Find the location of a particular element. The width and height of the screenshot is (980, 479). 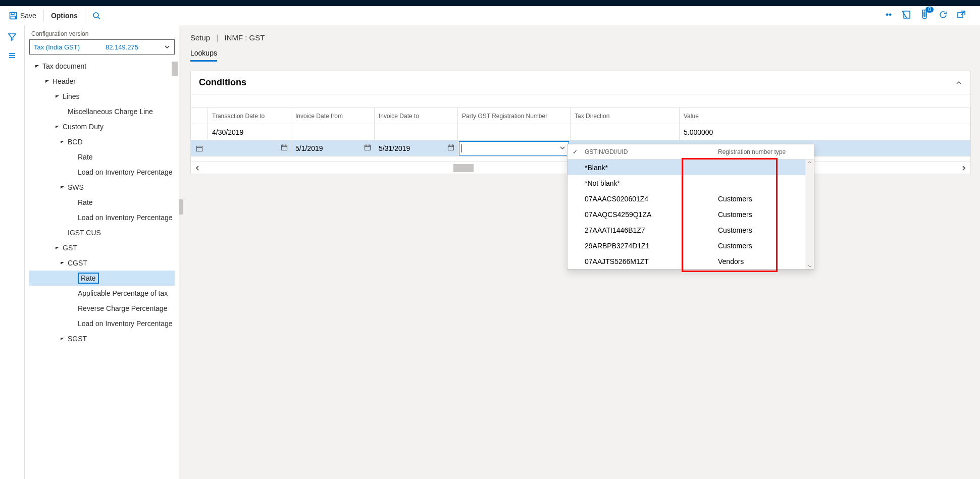

tree-item-label: Lines is located at coordinates (71, 96).